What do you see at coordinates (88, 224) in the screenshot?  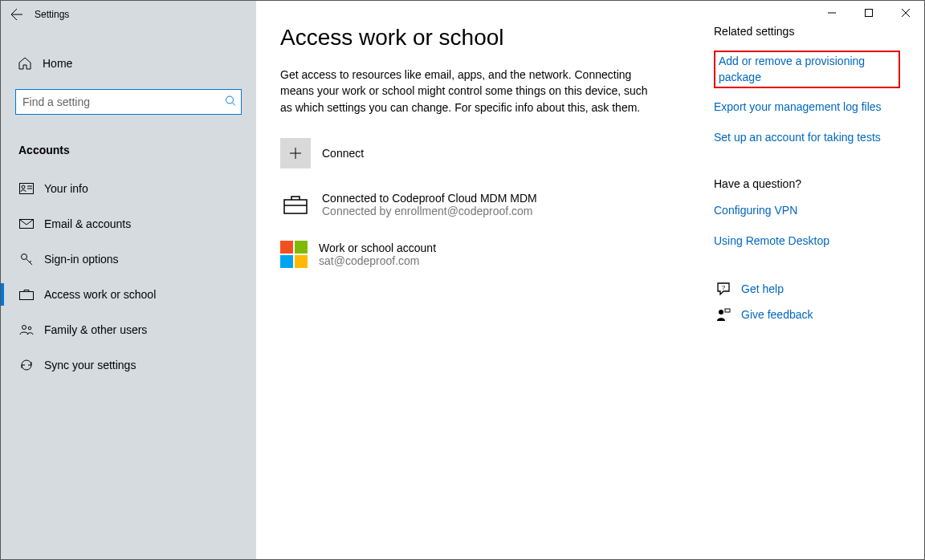 I see `sidebar-item-label: Email & accounts` at bounding box center [88, 224].